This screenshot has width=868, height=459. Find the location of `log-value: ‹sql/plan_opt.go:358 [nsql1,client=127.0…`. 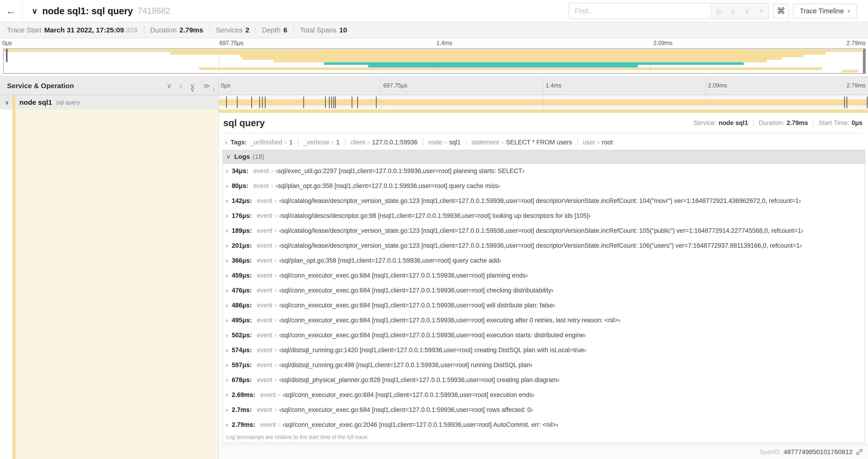

log-value: ‹sql/plan_opt.go:358 [nsql1,client=127.0… is located at coordinates (390, 261).